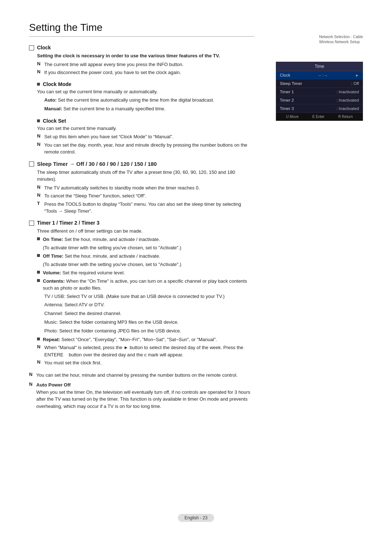 Image resolution: width=392 pixels, height=540 pixels. I want to click on timer-intro: Three different on / off timer settings …, so click(146, 231).